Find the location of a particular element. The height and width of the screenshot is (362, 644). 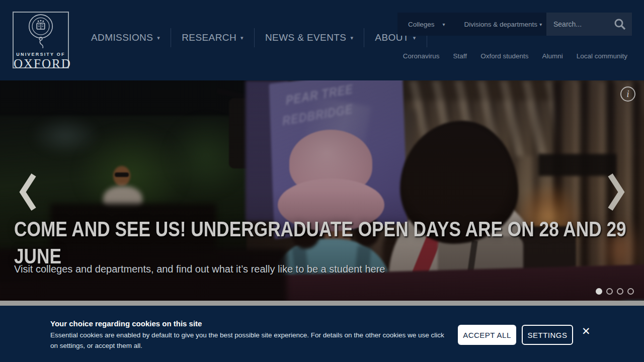

link-alumni: Alumni is located at coordinates (552, 56).